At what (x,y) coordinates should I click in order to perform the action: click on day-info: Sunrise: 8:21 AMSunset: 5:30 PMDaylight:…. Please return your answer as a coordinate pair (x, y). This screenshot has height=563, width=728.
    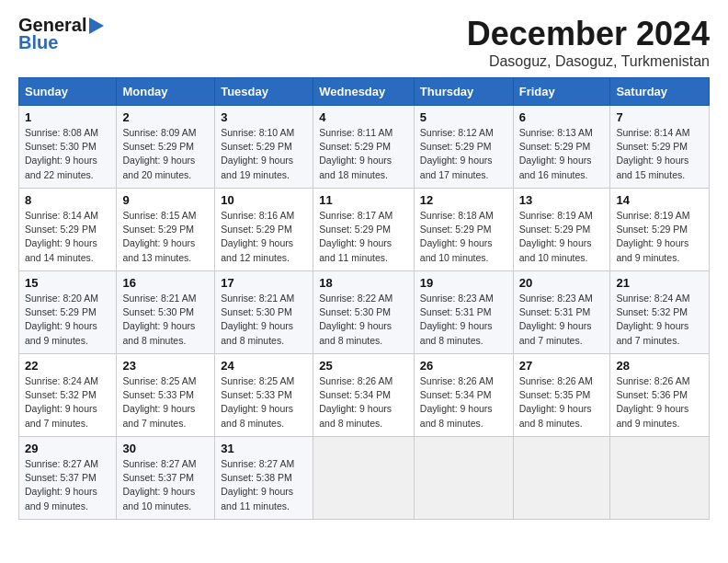
    Looking at the image, I should click on (165, 320).